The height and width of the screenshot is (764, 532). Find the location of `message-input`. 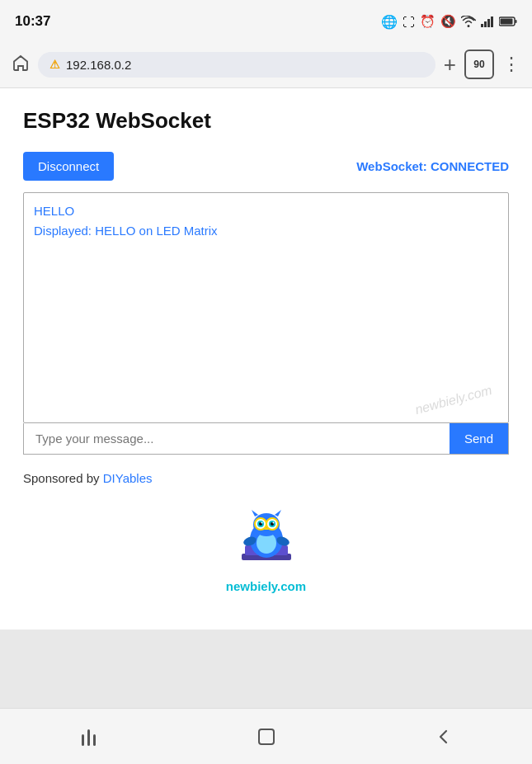

message-input is located at coordinates (237, 439).